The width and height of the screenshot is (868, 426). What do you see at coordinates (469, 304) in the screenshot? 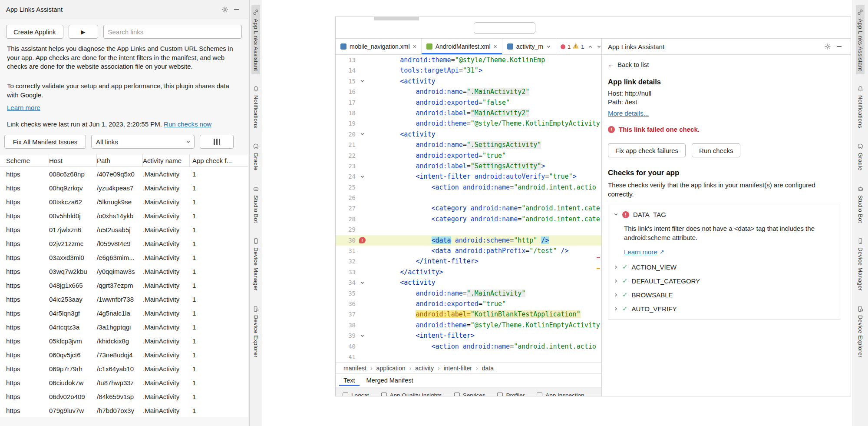
I see `code-line: 36 android:exported="true"` at bounding box center [469, 304].